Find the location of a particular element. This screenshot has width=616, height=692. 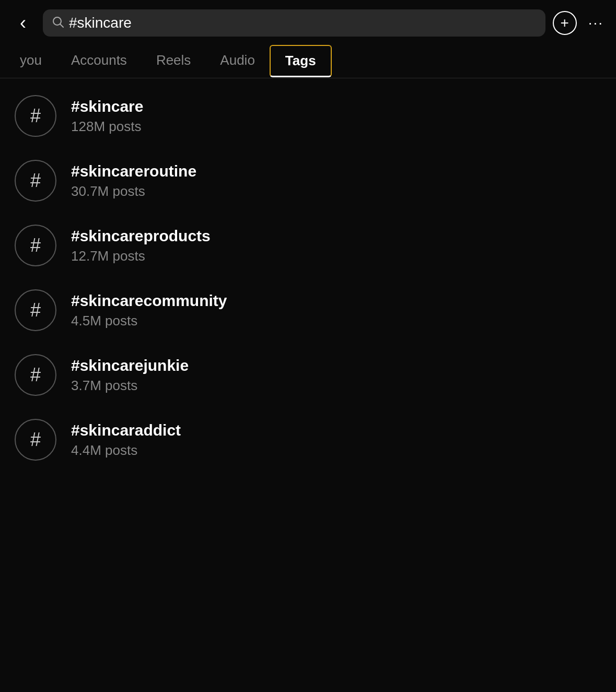

tag-info: #skincareroutine 30.7M posts is located at coordinates (134, 181).